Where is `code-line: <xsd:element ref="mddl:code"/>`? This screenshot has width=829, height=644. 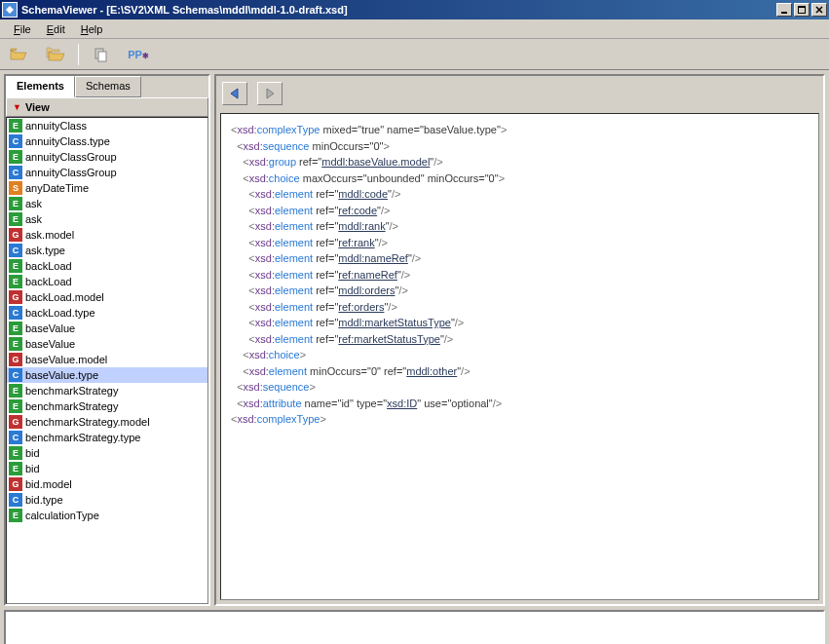 code-line: <xsd:element ref="mddl:code"/> is located at coordinates (520, 195).